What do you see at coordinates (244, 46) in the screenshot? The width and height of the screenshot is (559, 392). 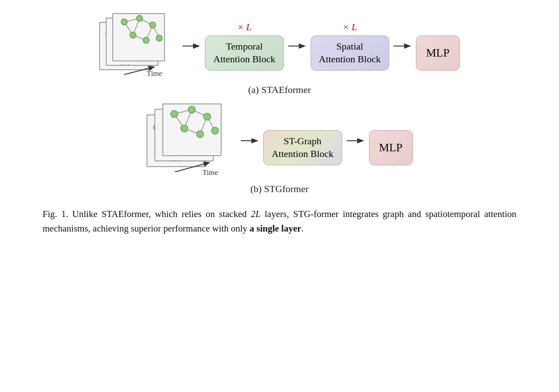 I see `temporal-block-wrapper: × L TemporalAttention Block` at bounding box center [244, 46].